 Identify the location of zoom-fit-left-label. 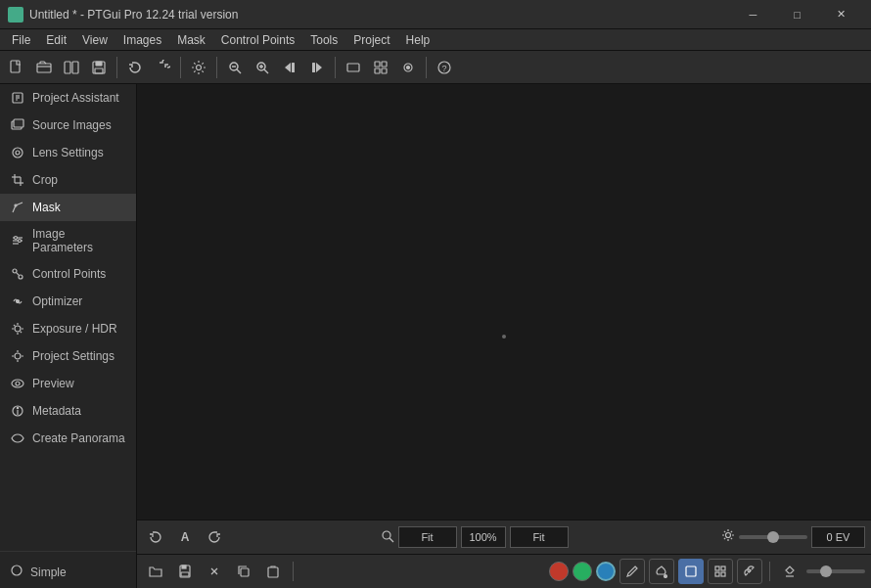
(388, 537).